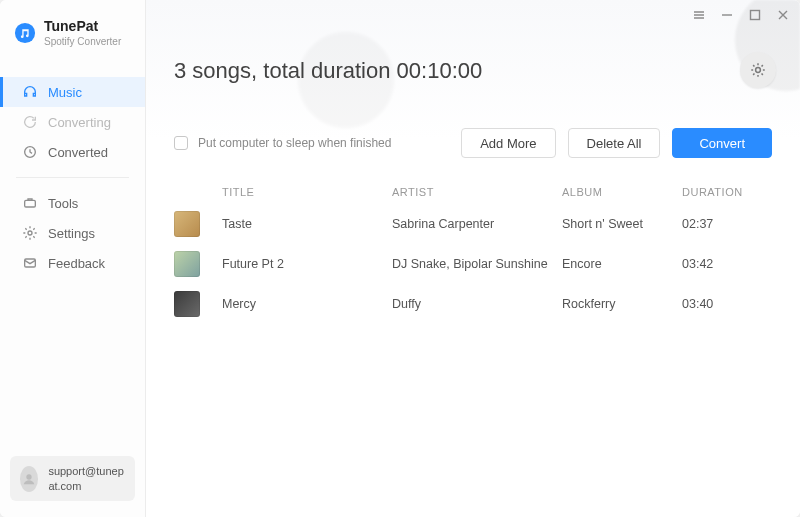 Image resolution: width=800 pixels, height=517 pixels. I want to click on sidebar-item-label: Tools, so click(63, 204).